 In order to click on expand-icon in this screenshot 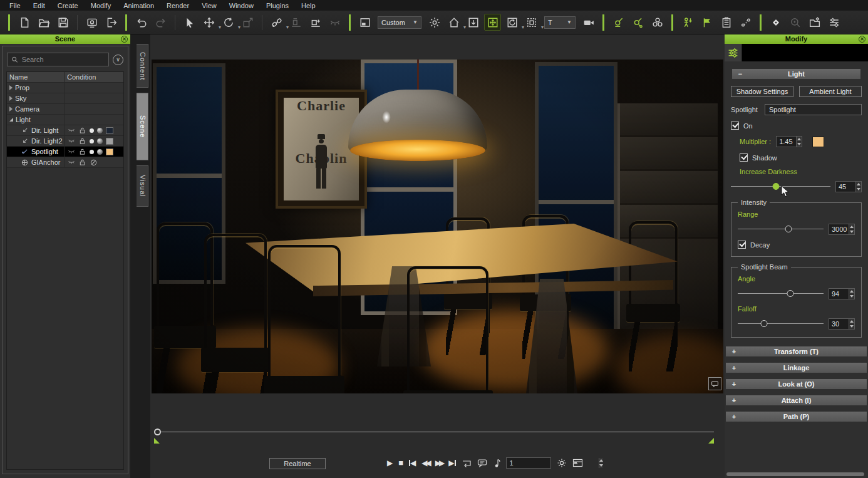, I will do `click(11, 88)`.